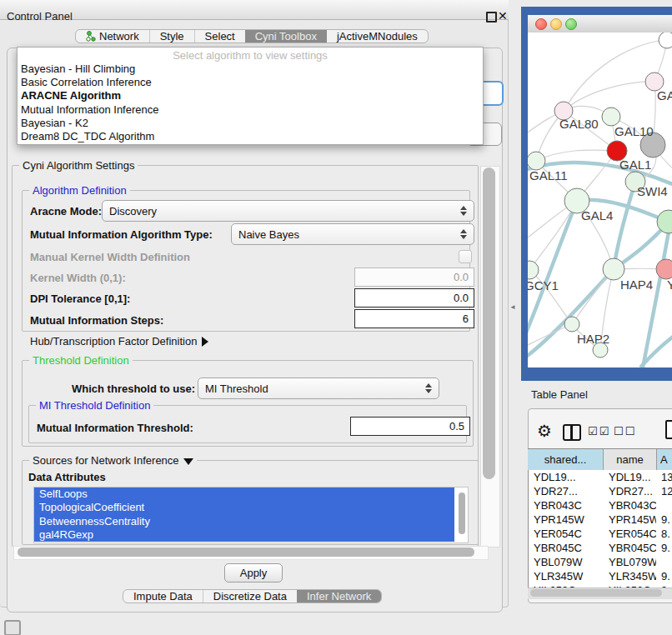  I want to click on expand-right-icon, so click(205, 342).